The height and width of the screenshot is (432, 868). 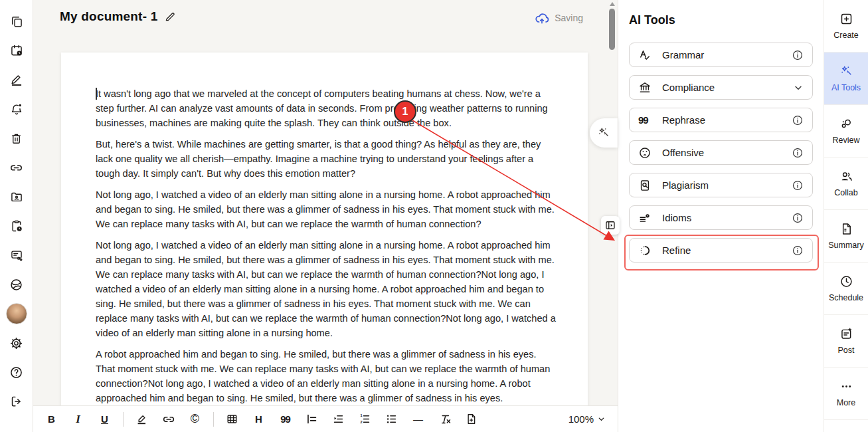 What do you see at coordinates (339, 419) in the screenshot?
I see `indent-icon` at bounding box center [339, 419].